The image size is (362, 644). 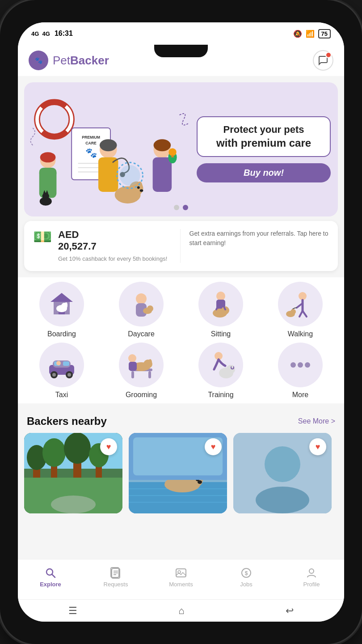 I want to click on service-walking: Walking, so click(x=300, y=310).